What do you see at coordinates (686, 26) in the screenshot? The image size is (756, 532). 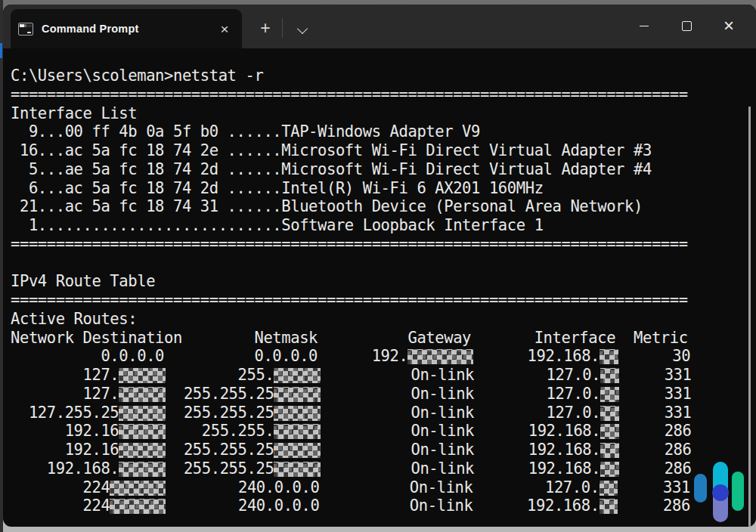 I see `window-controls: ×` at bounding box center [686, 26].